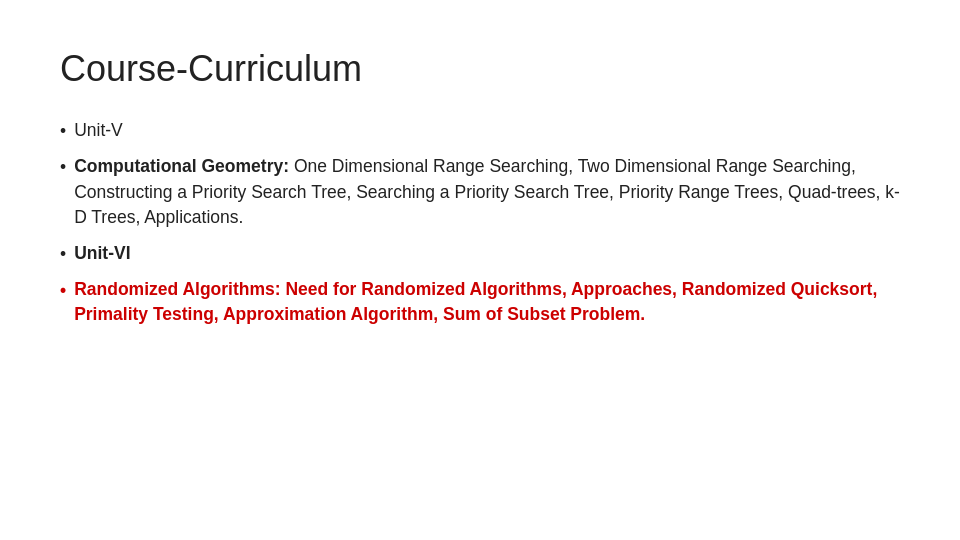 This screenshot has height=540, width=960. Describe the element at coordinates (182, 166) in the screenshot. I see `comp-geo-intro: Computational Geometry:` at that location.